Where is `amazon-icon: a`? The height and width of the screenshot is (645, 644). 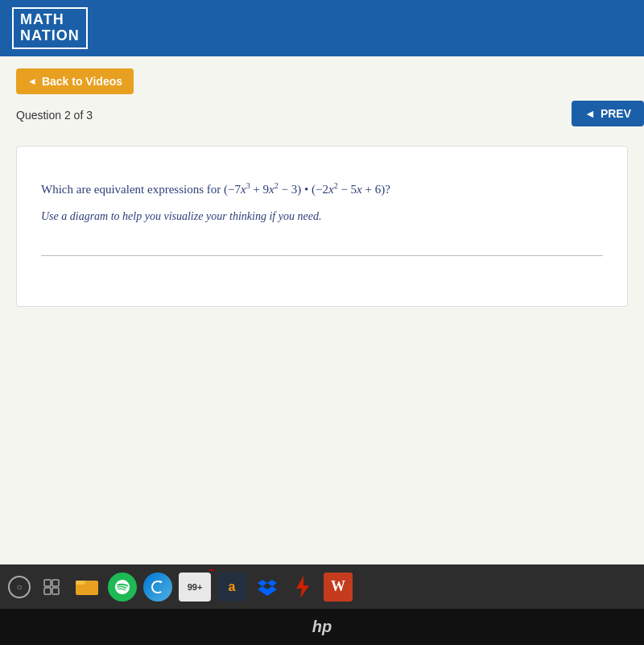
amazon-icon: a is located at coordinates (232, 587).